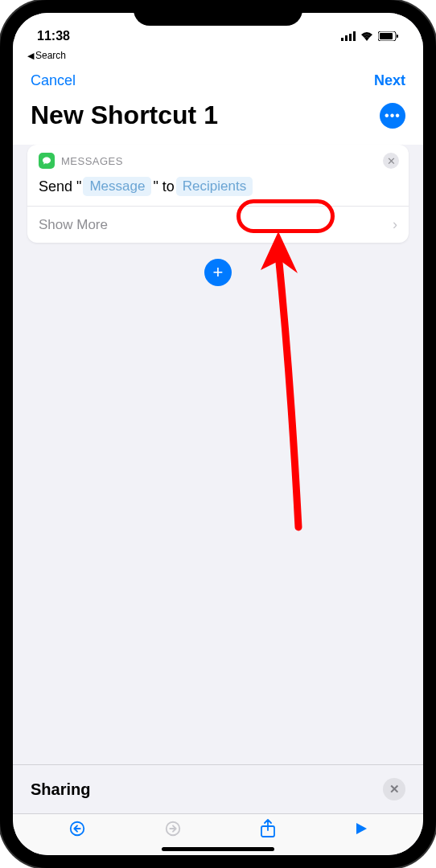  Describe the element at coordinates (53, 36) in the screenshot. I see `status-time: 11:38` at that location.